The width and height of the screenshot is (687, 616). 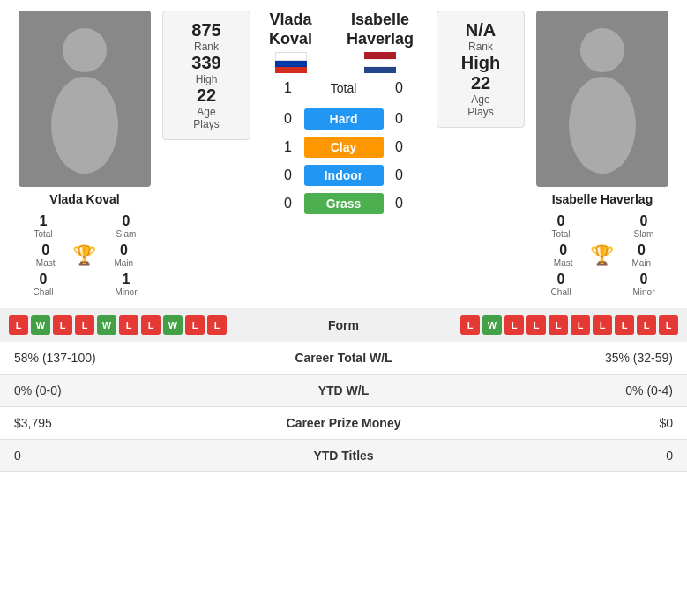 What do you see at coordinates (380, 42) in the screenshot?
I see `right-header-name: Isabelle Haverlag` at bounding box center [380, 42].